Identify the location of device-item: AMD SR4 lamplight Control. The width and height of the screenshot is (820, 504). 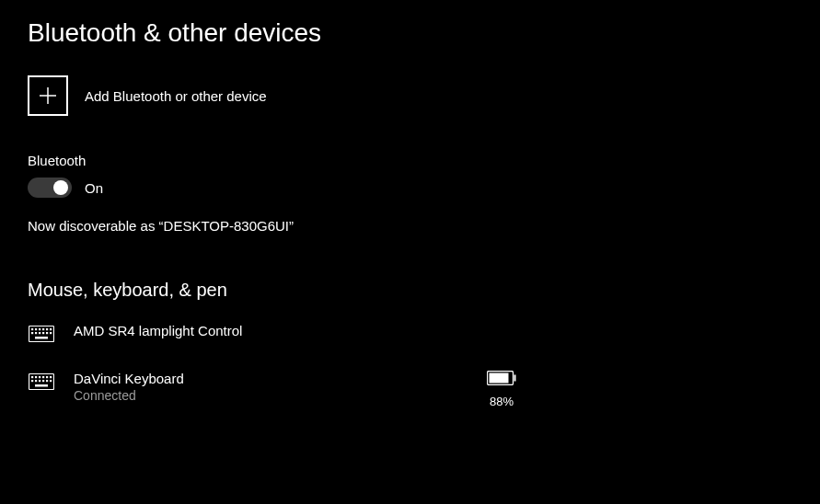
(410, 341).